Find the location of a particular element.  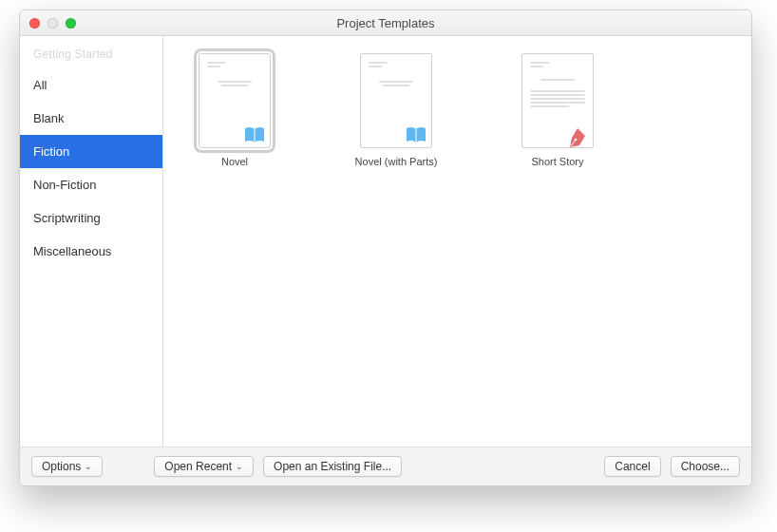

cancel-label: Cancel is located at coordinates (633, 466).